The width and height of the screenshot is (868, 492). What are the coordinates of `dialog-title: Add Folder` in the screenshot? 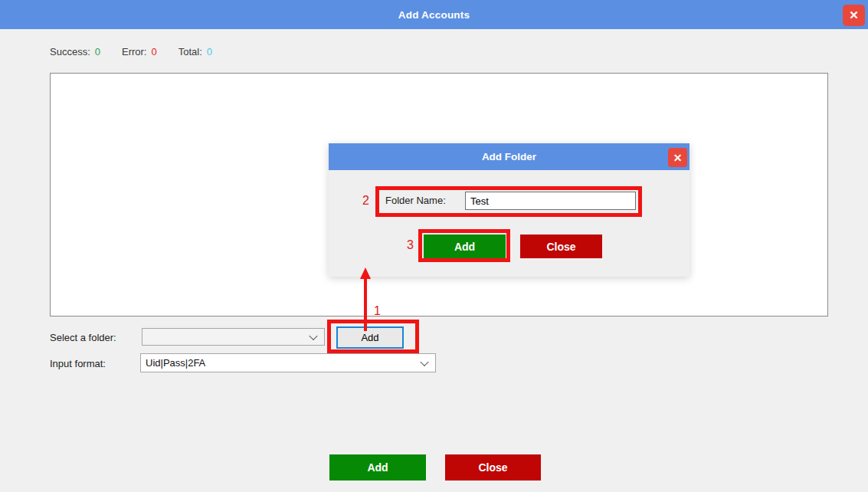 It's located at (509, 156).